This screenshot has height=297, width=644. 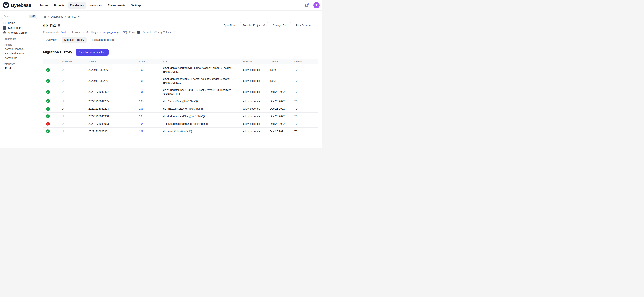 What do you see at coordinates (106, 32) in the screenshot?
I see `meta-project: Project - sample_mongo` at bounding box center [106, 32].